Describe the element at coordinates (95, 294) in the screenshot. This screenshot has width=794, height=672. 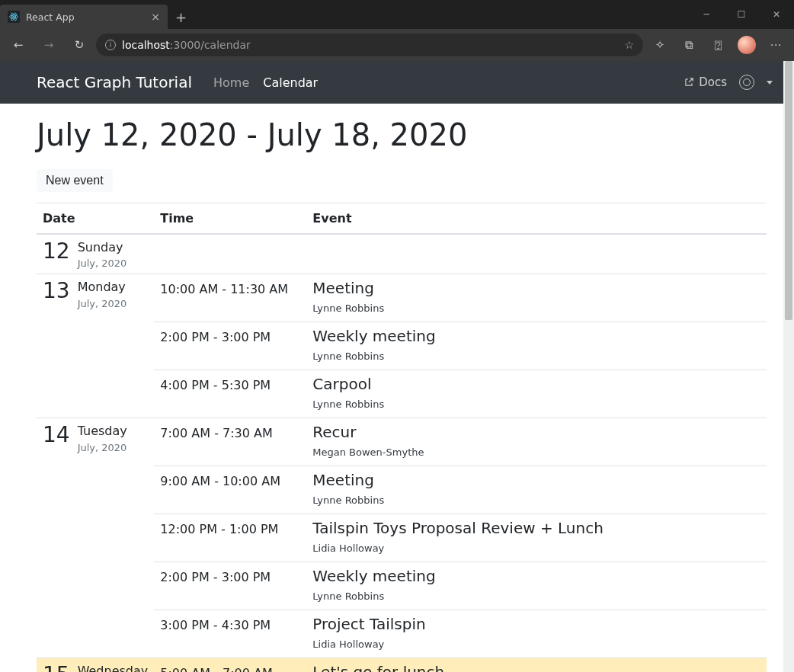
I see `date-cell: 13MondayJuly, 2020` at that location.